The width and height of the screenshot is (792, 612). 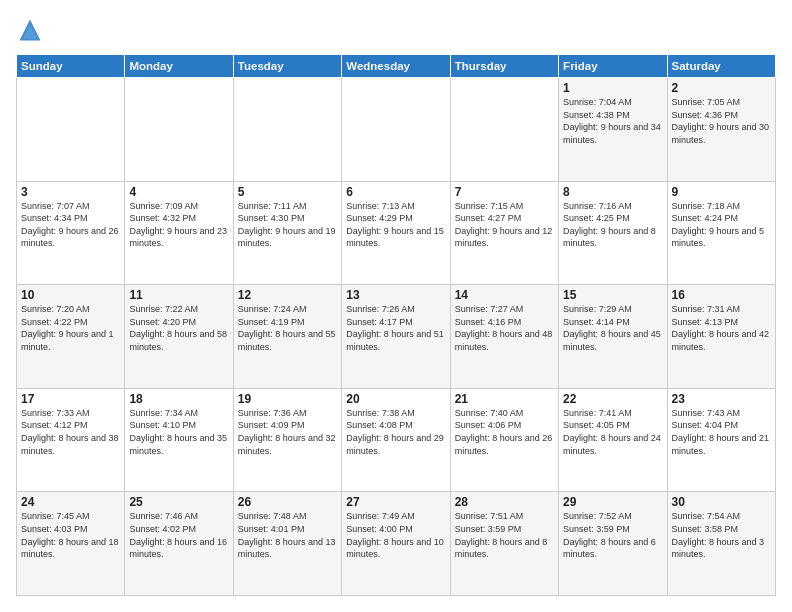 What do you see at coordinates (504, 192) in the screenshot?
I see `day-number: 7` at bounding box center [504, 192].